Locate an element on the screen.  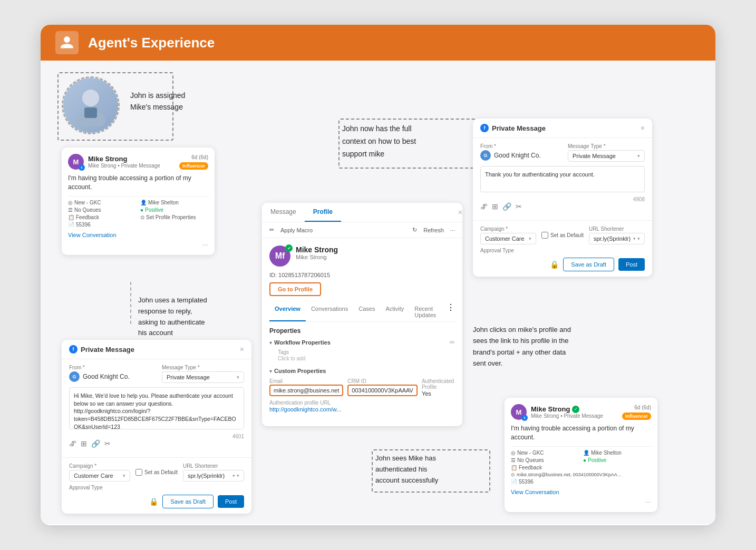
campaign-select-right: Customer Care ▾ is located at coordinates (508, 239).